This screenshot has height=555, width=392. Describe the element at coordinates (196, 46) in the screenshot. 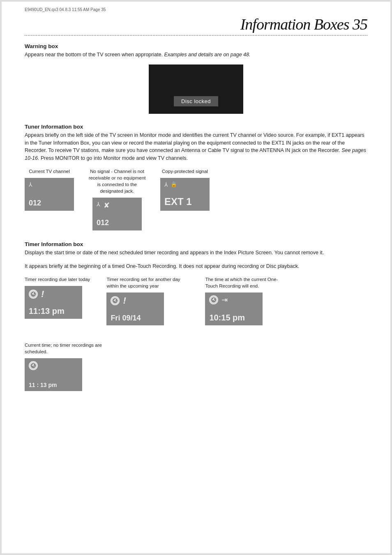

I see `warning-box-heading: Warning box` at that location.